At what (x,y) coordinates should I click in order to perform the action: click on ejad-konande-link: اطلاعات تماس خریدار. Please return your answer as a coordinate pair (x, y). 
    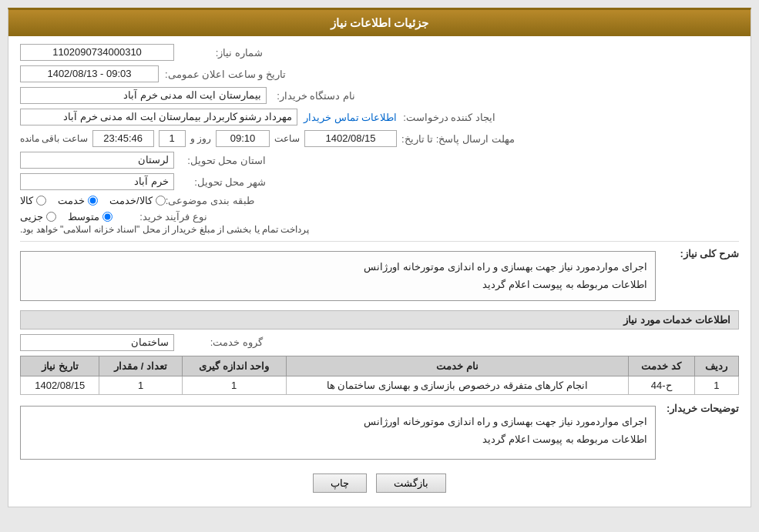
    Looking at the image, I should click on (350, 117).